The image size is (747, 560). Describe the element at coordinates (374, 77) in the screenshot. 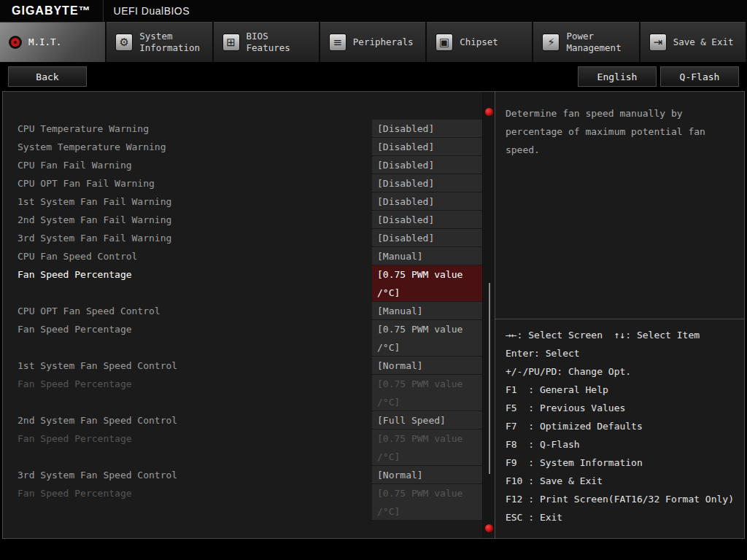

I see `toolbar: Back English Q-Flash` at that location.